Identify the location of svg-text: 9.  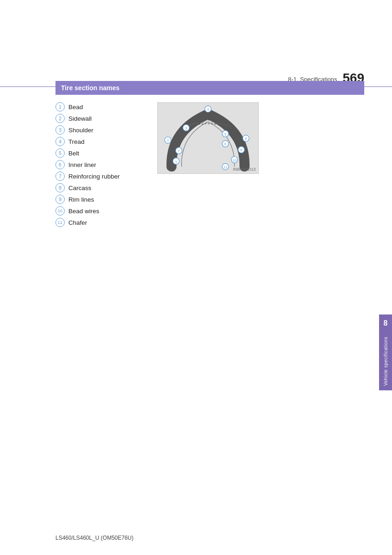
(241, 150).